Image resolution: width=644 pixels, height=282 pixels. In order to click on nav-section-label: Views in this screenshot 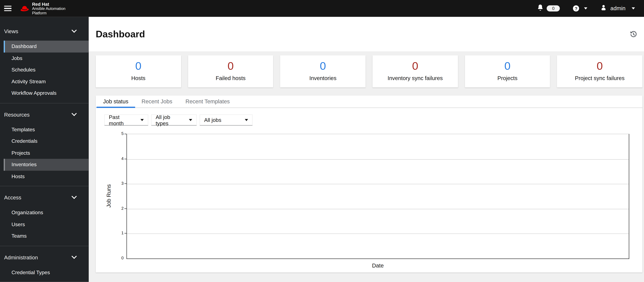, I will do `click(11, 31)`.